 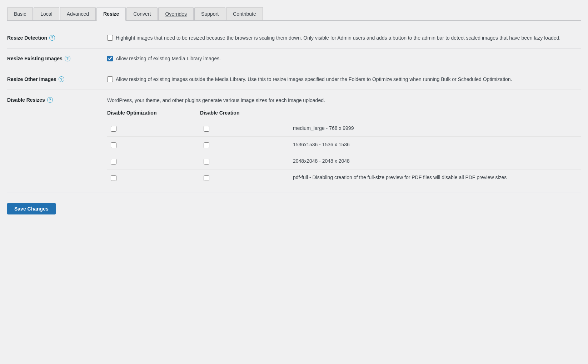 What do you see at coordinates (246, 128) in the screenshot?
I see `col-disable-create-medium_large` at bounding box center [246, 128].